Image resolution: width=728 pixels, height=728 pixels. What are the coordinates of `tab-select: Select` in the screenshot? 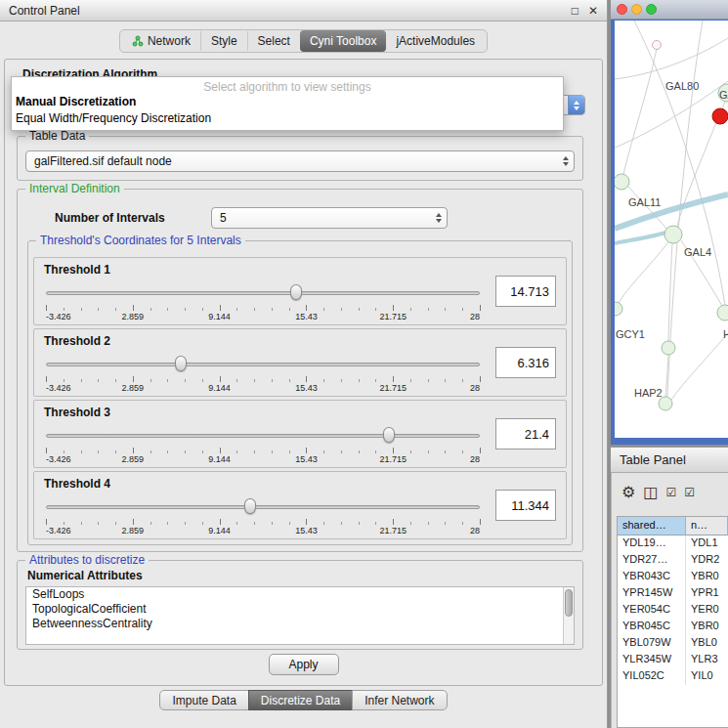 It's located at (274, 41).